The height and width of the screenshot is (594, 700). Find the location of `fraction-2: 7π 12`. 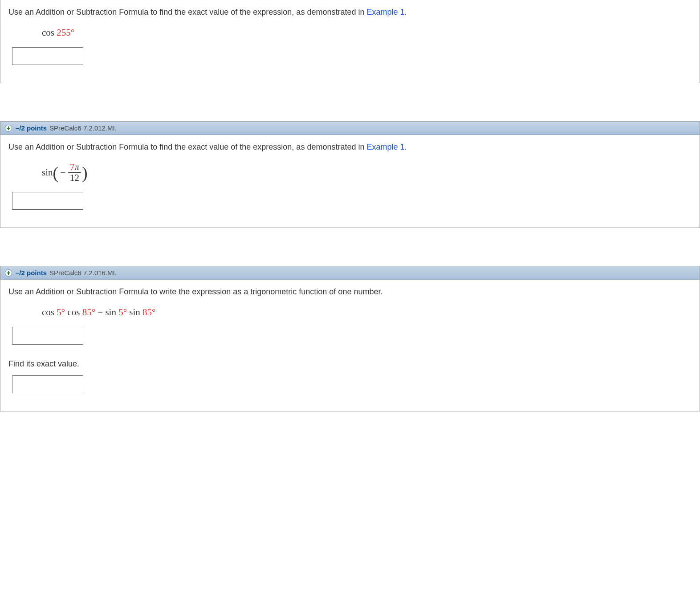

fraction-2: 7π 12 is located at coordinates (75, 173).